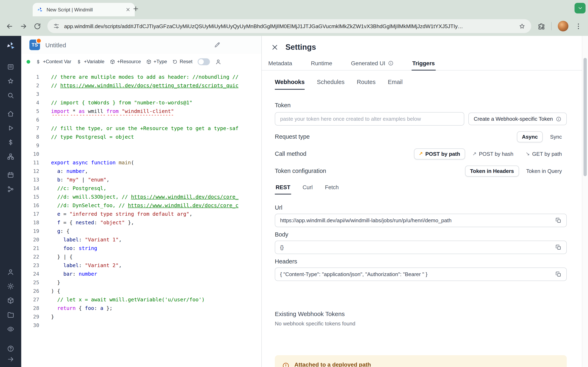 This screenshot has height=367, width=588. Describe the element at coordinates (141, 128) in the screenshot. I see `code-line: 7// fill the type, or use the +Resource …` at that location.